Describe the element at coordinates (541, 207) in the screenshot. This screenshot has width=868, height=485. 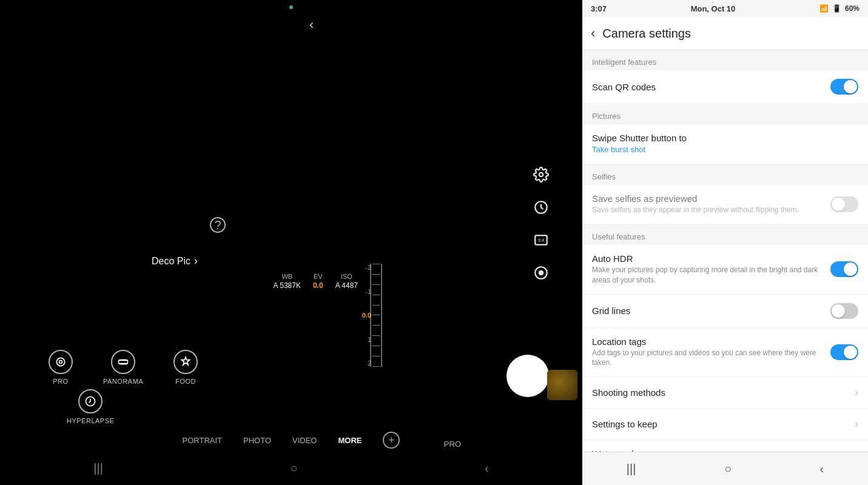
I see `timer-icon` at that location.